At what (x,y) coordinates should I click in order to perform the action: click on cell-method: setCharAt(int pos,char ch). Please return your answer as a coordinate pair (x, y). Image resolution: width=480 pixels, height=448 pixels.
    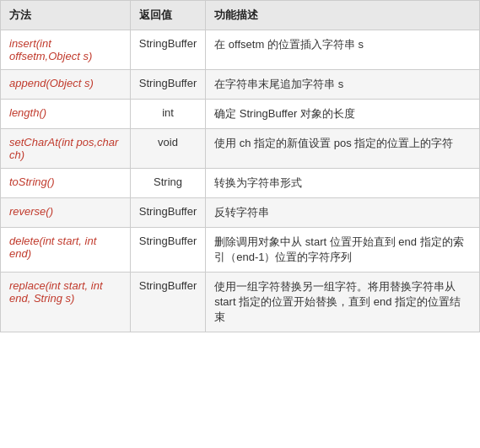
    Looking at the image, I should click on (66, 148).